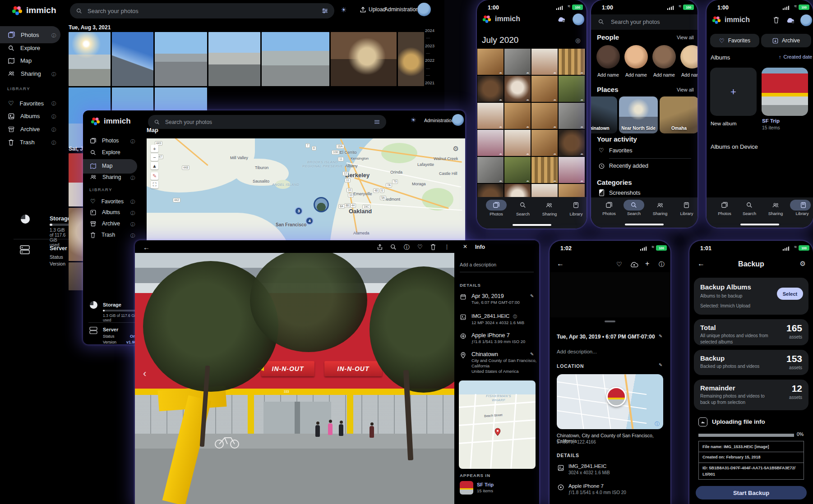 The width and height of the screenshot is (813, 504). I want to click on location-minimap: FISHERMAN'S WHARF Beach Street, so click(497, 425).